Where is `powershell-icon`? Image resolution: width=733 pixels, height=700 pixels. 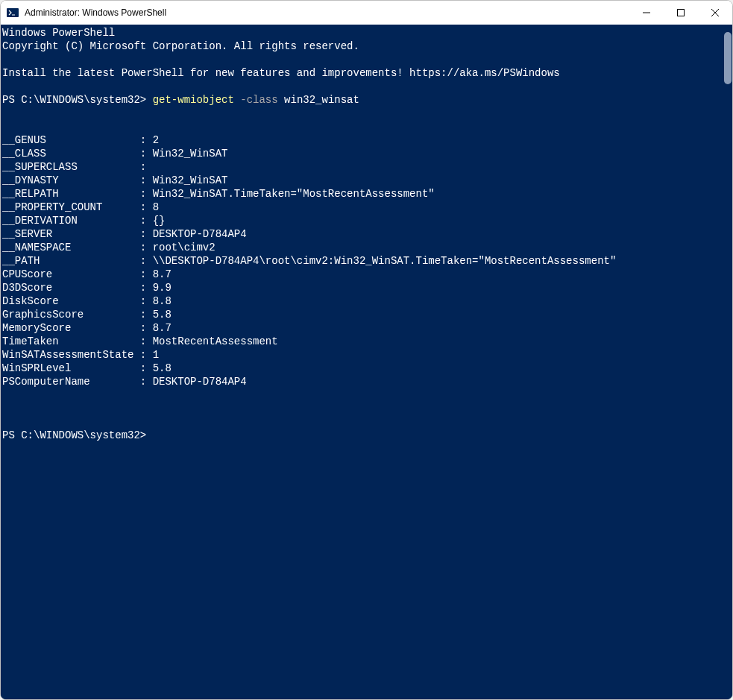 powershell-icon is located at coordinates (13, 13).